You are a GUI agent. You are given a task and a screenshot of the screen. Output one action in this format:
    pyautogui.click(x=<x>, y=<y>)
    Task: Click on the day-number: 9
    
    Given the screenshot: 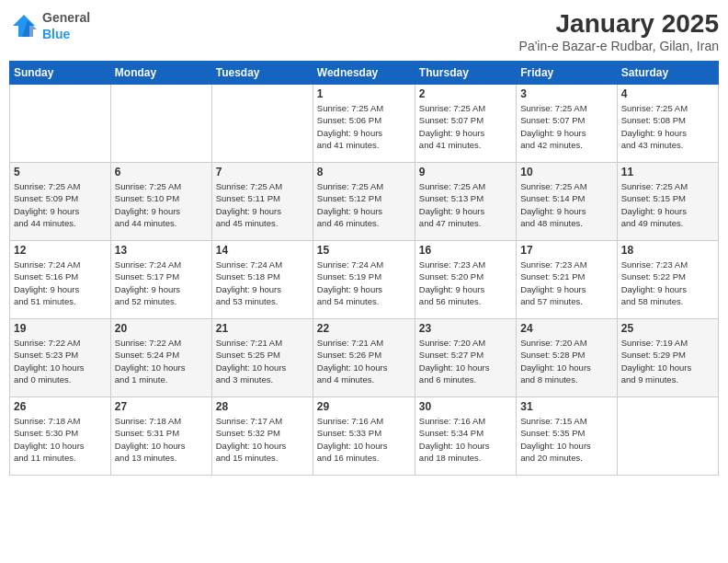 What is the action you would take?
    pyautogui.click(x=465, y=172)
    